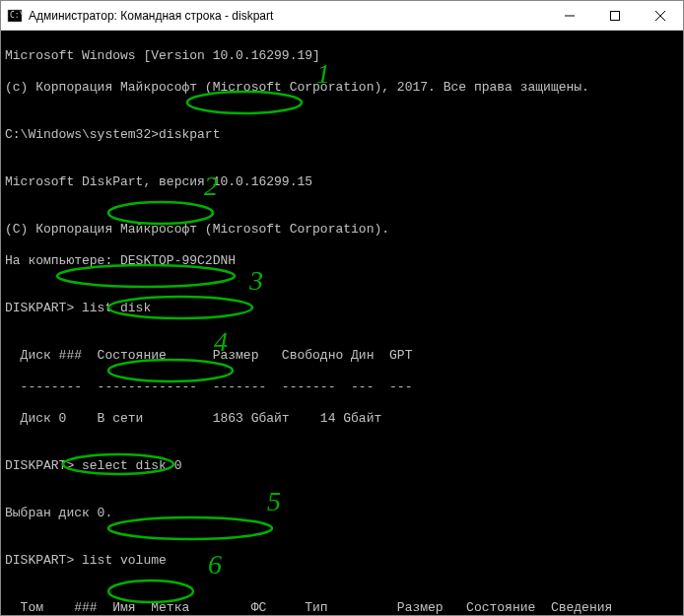 This screenshot has width=684, height=616. What do you see at coordinates (342, 182) in the screenshot?
I see `output-line: Microsoft DiskPart, версия 10.0.16299.15` at bounding box center [342, 182].